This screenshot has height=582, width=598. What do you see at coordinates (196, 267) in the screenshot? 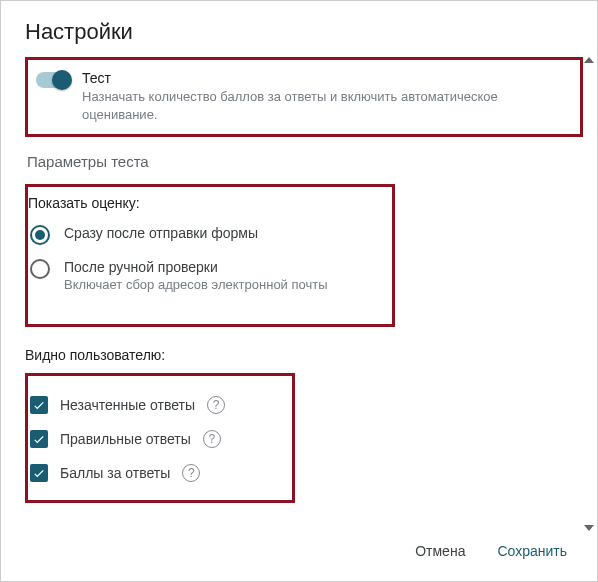
I see `radio-manual-label: После ручной проверки` at bounding box center [196, 267].